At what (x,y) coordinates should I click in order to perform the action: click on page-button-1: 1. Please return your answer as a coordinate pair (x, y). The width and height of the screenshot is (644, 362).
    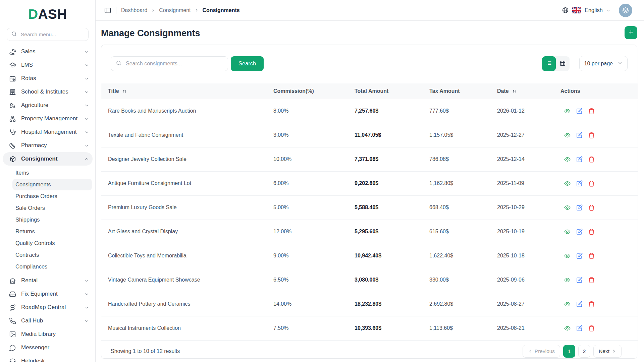
    Looking at the image, I should click on (569, 351).